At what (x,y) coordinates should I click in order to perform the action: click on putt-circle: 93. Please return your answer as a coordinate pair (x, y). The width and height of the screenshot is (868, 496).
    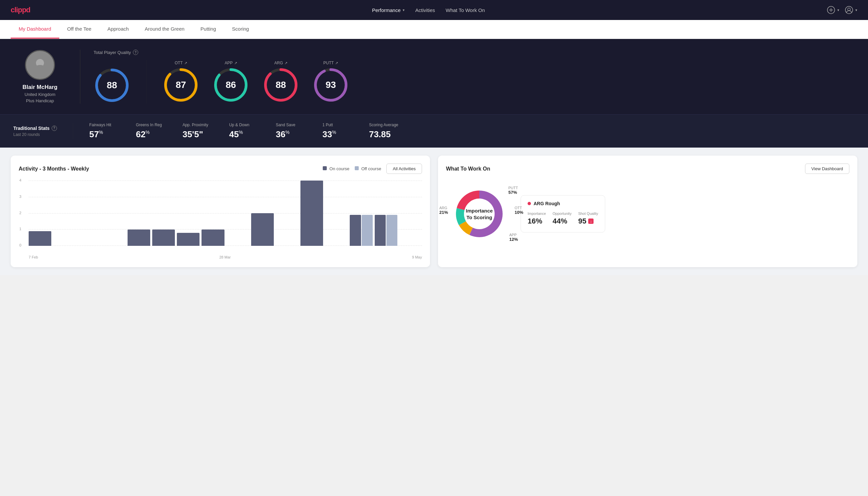
    Looking at the image, I should click on (331, 85).